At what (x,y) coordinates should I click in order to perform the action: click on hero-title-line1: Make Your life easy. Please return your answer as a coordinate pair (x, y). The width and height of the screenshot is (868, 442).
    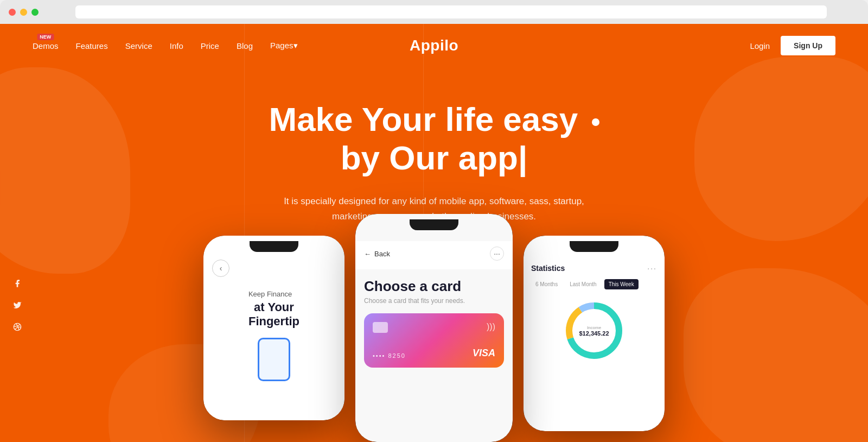
    Looking at the image, I should click on (434, 119).